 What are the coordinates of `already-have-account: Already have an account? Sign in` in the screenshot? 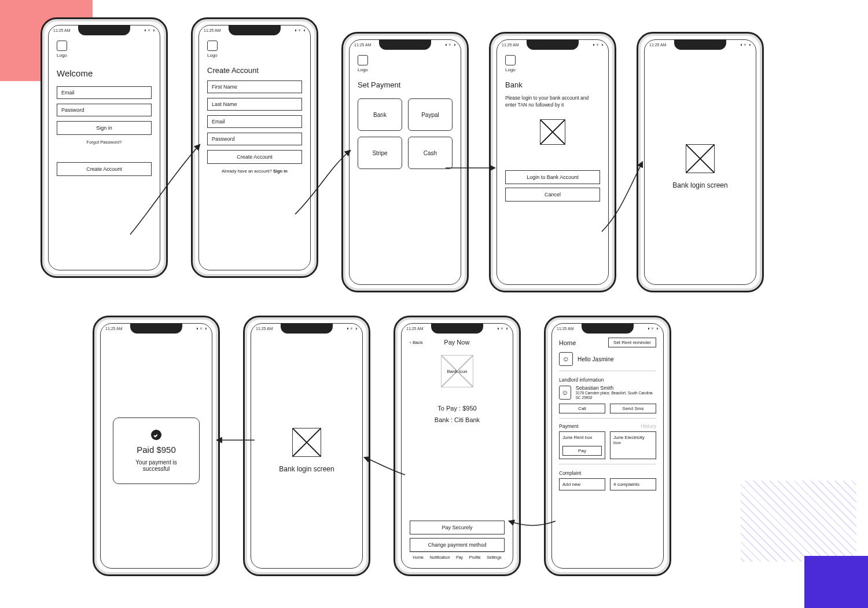 It's located at (255, 171).